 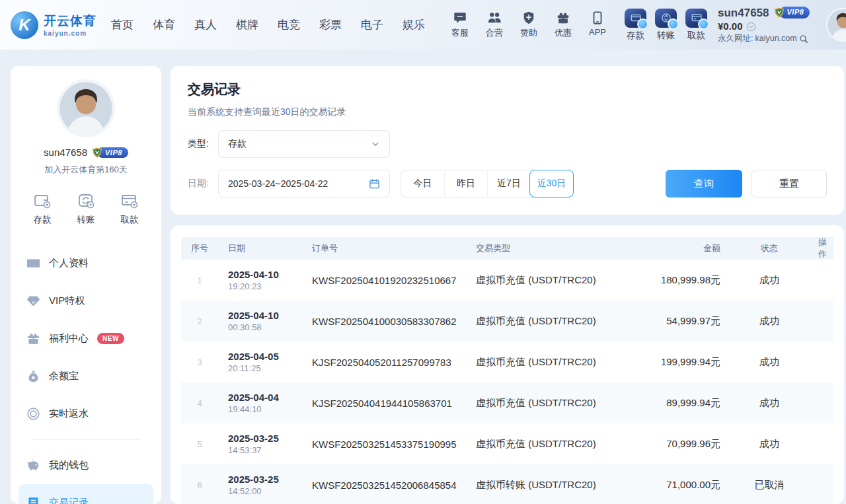 What do you see at coordinates (509, 184) in the screenshot?
I see `date-range-option: 近7日` at bounding box center [509, 184].